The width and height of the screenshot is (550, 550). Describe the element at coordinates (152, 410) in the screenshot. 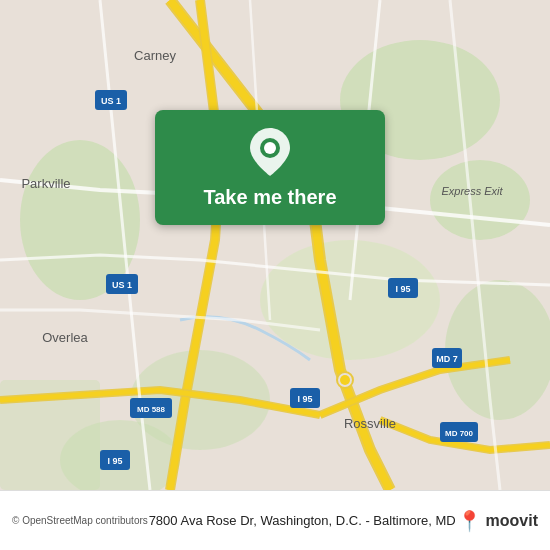

I see `svg-text: MD 588` at that location.